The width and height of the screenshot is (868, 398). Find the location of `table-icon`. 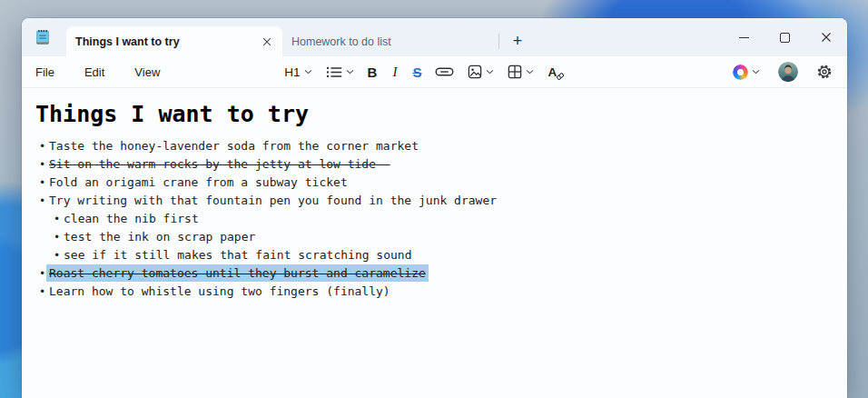

table-icon is located at coordinates (515, 72).